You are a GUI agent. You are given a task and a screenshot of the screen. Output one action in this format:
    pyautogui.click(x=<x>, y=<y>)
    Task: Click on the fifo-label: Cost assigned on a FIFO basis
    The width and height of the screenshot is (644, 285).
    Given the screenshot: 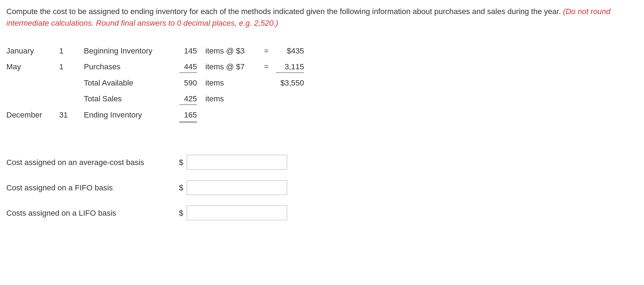 What is the action you would take?
    pyautogui.click(x=91, y=188)
    